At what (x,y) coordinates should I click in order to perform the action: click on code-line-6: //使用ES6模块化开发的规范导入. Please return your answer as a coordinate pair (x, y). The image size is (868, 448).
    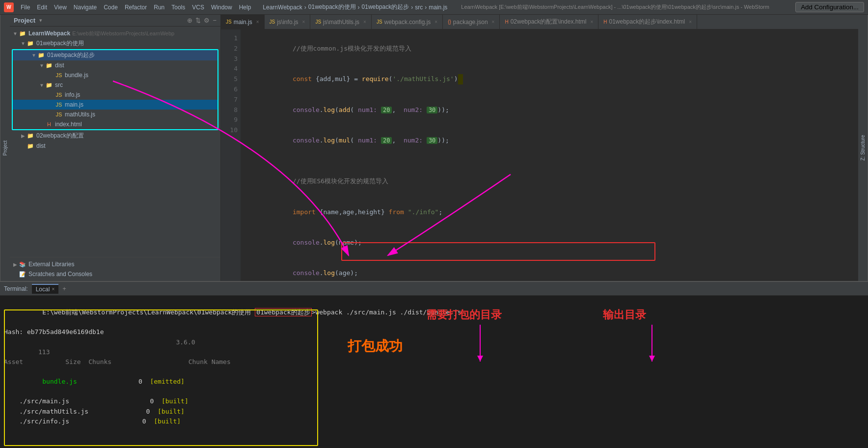
    Looking at the image, I should click on (549, 181).